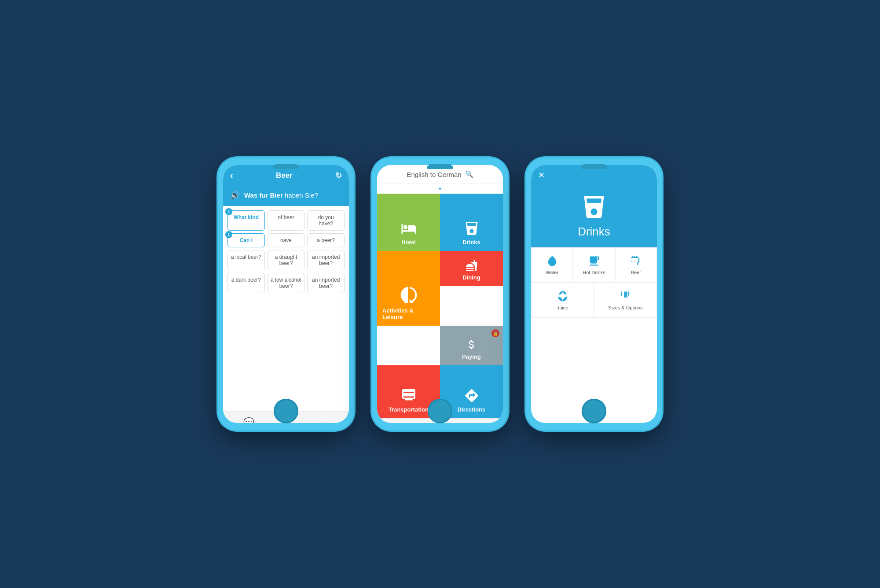 This screenshot has height=588, width=880. What do you see at coordinates (563, 296) in the screenshot?
I see `juice-icon` at bounding box center [563, 296].